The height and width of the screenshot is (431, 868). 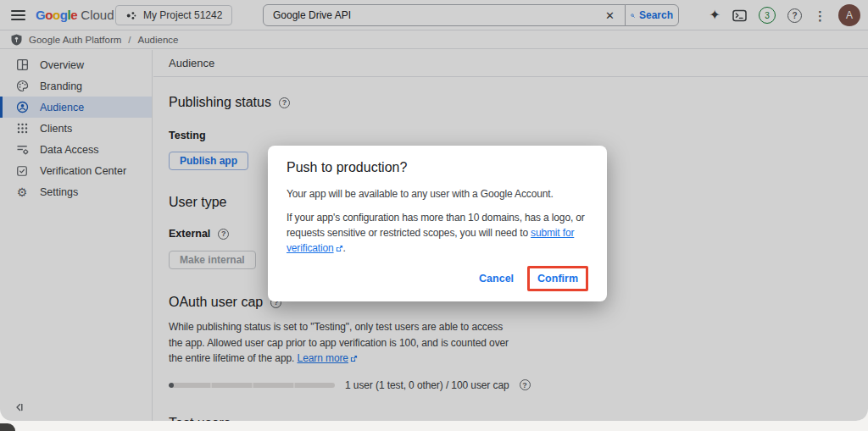 What do you see at coordinates (437, 194) in the screenshot?
I see `dialog-body-paragraph-1: Your app will be available to any user w…` at bounding box center [437, 194].